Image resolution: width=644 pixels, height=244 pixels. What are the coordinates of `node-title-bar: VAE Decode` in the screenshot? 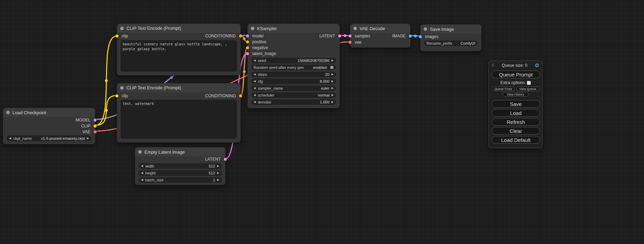 It's located at (380, 28).